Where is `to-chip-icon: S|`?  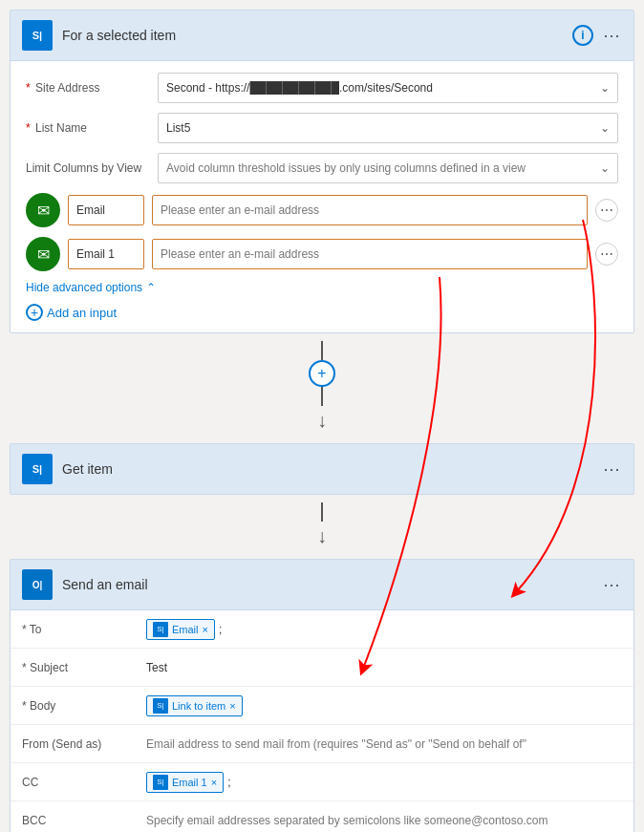 to-chip-icon: S| is located at coordinates (161, 629).